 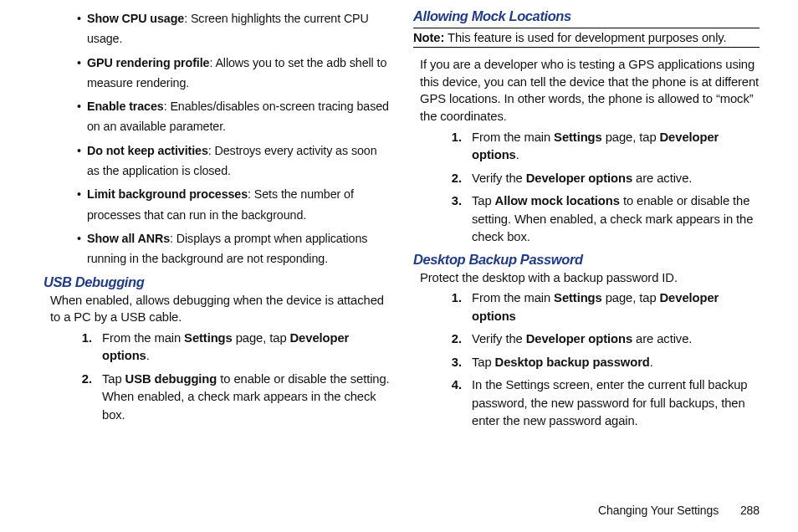 What do you see at coordinates (233, 74) in the screenshot?
I see `list-item: GPU rendering profile: Allows you to set…` at bounding box center [233, 74].